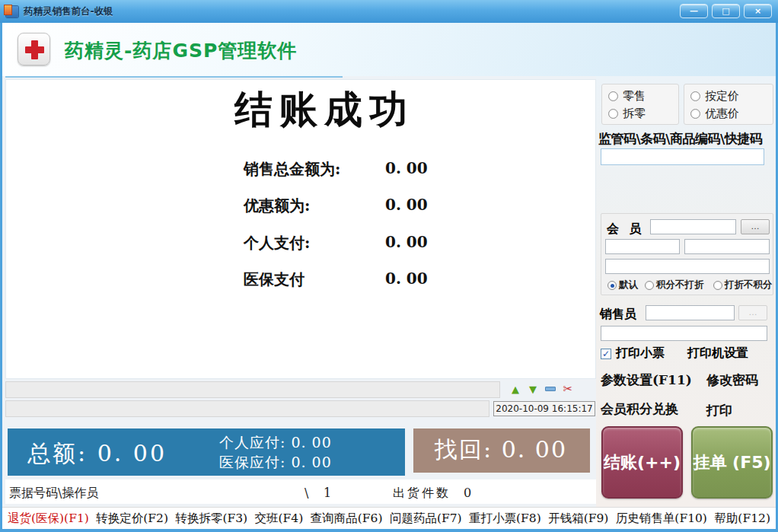 This screenshot has height=532, width=778. I want to click on fk-cash-drawer-f9: 开钱箱(F9), so click(579, 519).